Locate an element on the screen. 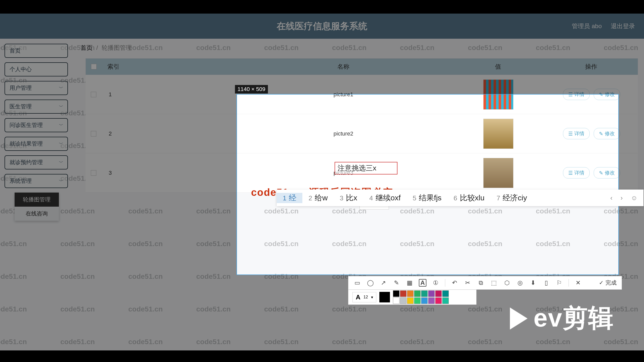  breadcrumb: 首页 / 轮播图管理 is located at coordinates (106, 48).